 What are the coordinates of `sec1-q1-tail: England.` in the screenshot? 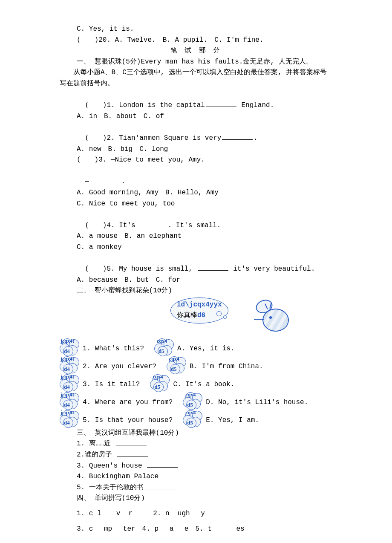 It's located at (256, 105).